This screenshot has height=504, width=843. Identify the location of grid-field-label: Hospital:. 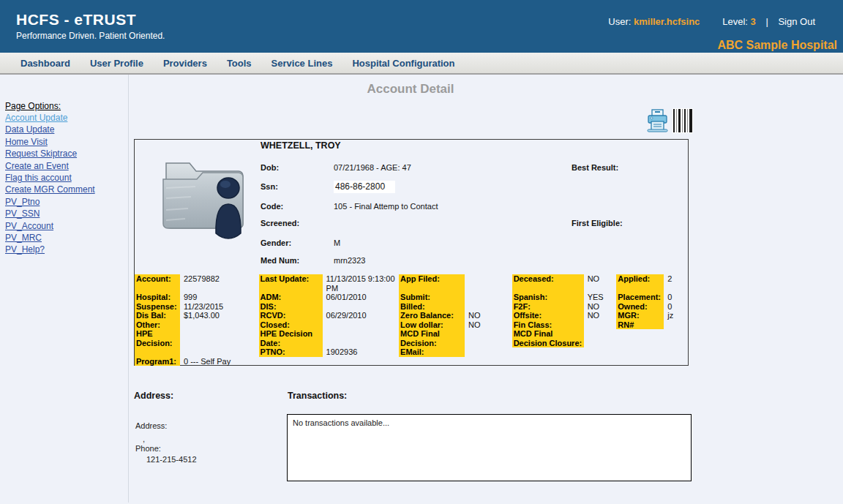
(157, 297).